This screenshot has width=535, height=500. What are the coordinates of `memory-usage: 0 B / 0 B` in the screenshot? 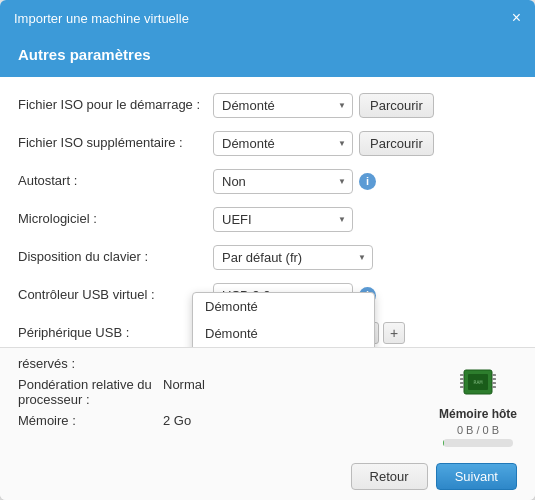 It's located at (478, 430).